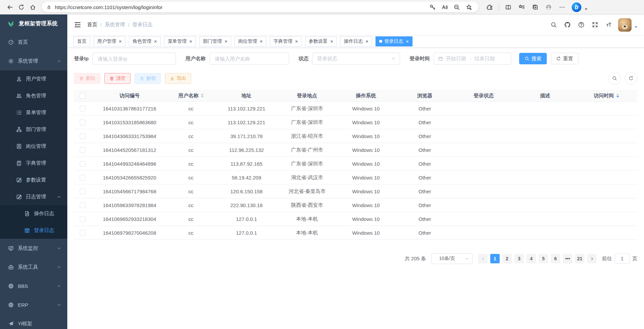 Image resolution: width=644 pixels, height=329 pixels. What do you see at coordinates (33, 7) in the screenshot?
I see `browser-home-button` at bounding box center [33, 7].